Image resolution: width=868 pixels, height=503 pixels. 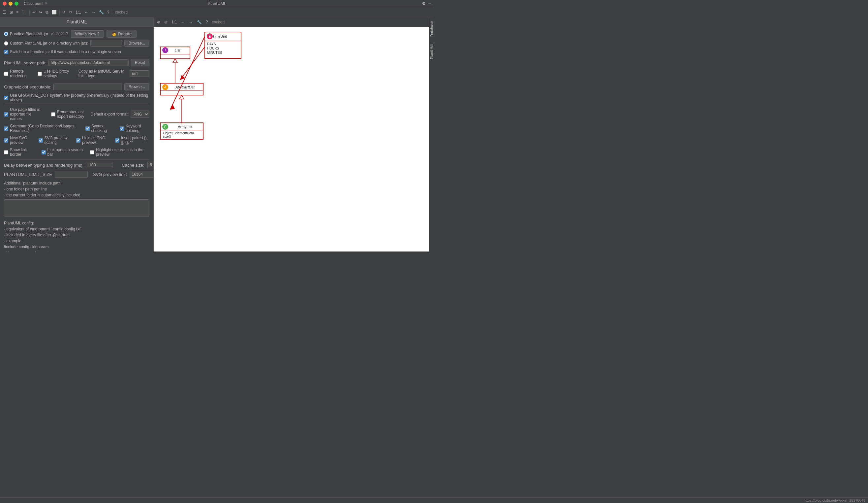 I want to click on toolbar-paste: ⬜, so click(x=54, y=12).